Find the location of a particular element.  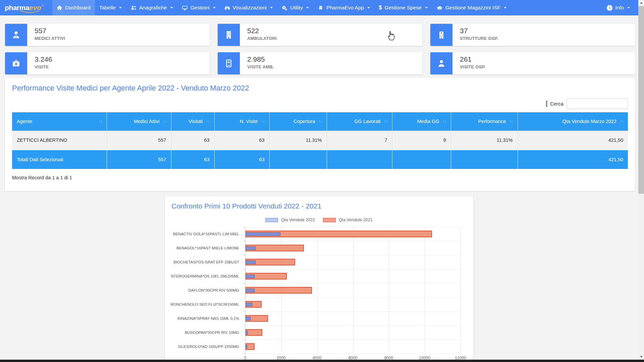

scrollbar-thumb is located at coordinates (641, 100).